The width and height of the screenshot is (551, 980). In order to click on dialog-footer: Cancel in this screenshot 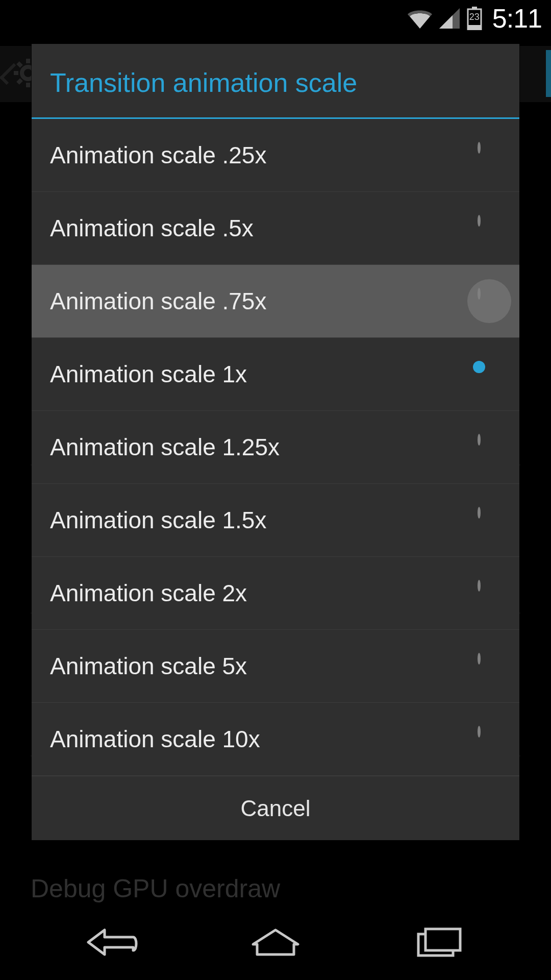, I will do `click(276, 808)`.